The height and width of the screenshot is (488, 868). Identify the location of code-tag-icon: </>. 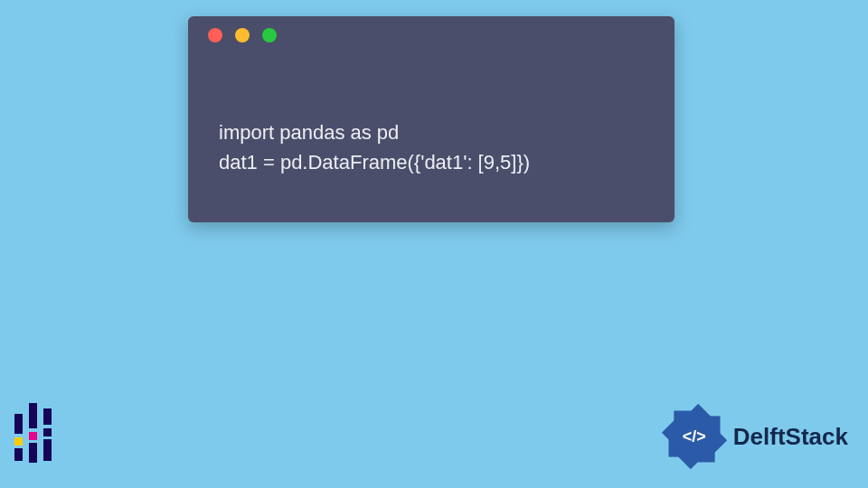
(694, 436).